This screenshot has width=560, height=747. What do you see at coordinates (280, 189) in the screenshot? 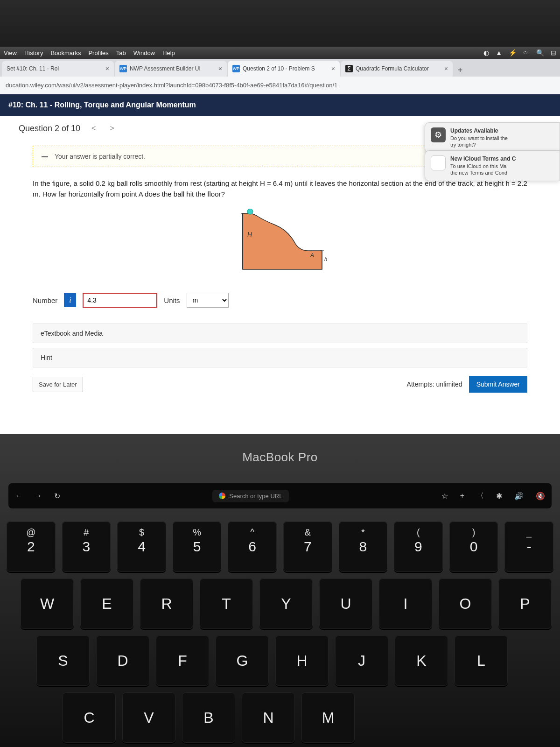
I see `question-text: In the figure, a solid 0.2 kg ball rolls…` at bounding box center [280, 189].